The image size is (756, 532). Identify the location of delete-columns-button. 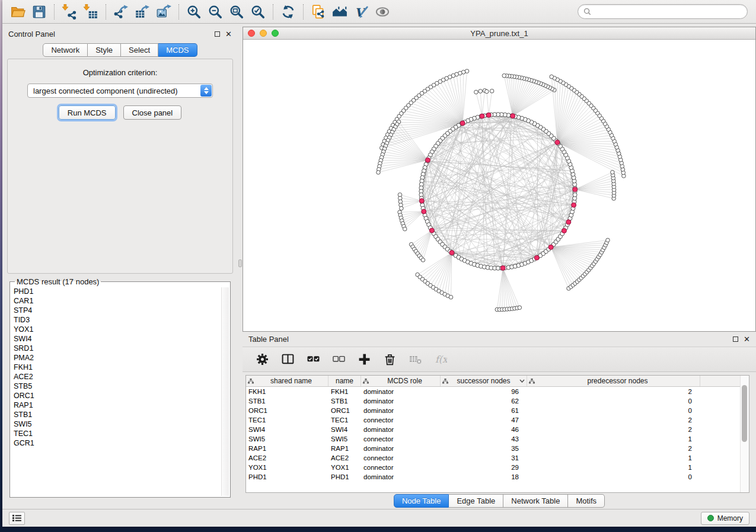
(390, 360).